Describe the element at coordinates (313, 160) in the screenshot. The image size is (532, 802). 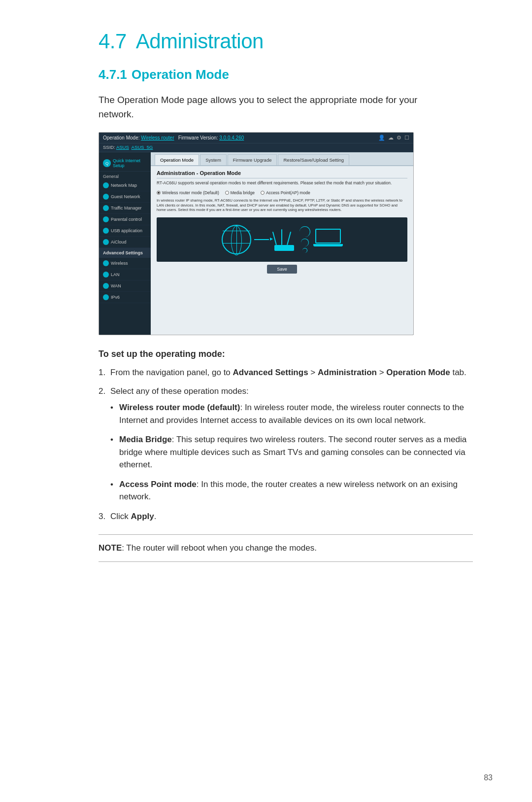
I see `tab-restore-save: Restore/Save/Upload Setting` at that location.